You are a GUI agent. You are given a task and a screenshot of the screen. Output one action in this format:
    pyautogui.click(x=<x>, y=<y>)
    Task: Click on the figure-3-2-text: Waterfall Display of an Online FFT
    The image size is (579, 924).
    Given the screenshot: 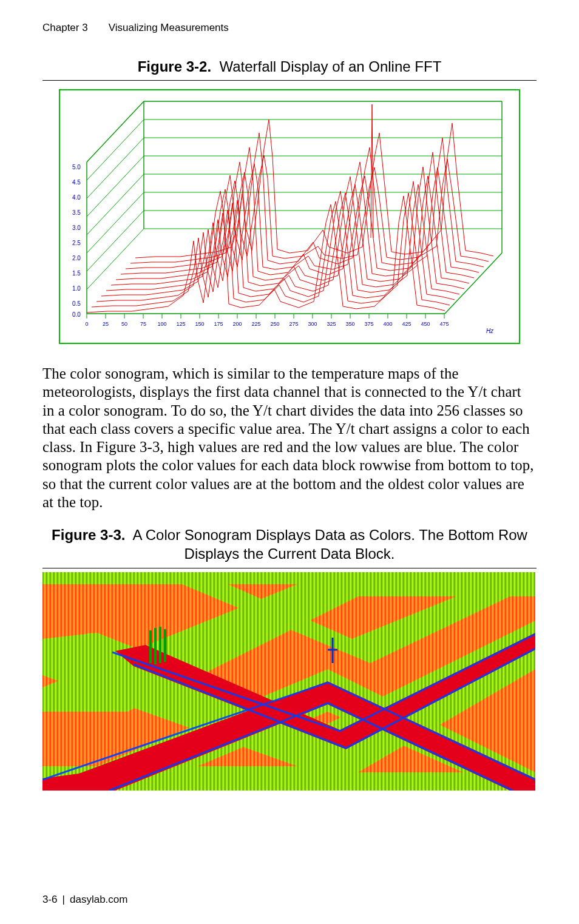 What is the action you would take?
    pyautogui.click(x=330, y=67)
    